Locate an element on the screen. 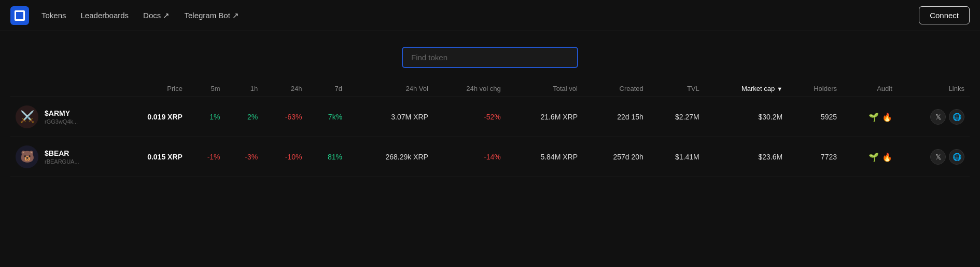 The height and width of the screenshot is (267, 980). col-24h: 24h is located at coordinates (285, 89).